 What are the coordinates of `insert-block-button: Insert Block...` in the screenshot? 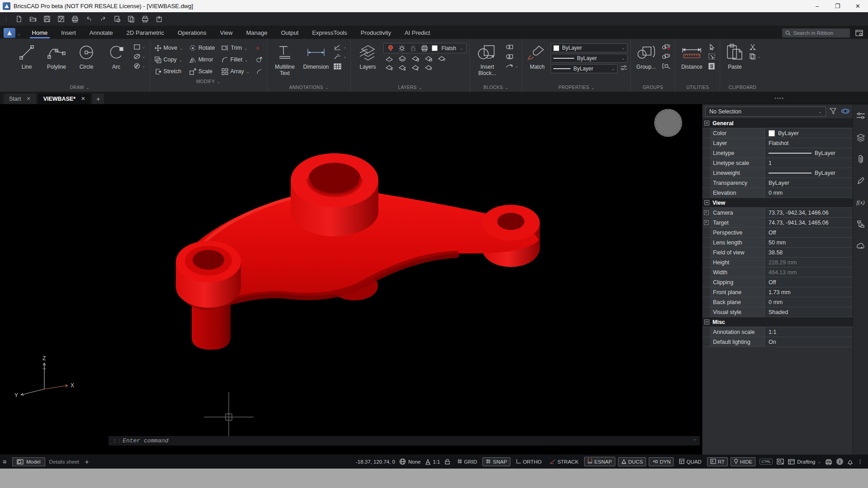 It's located at (487, 59).